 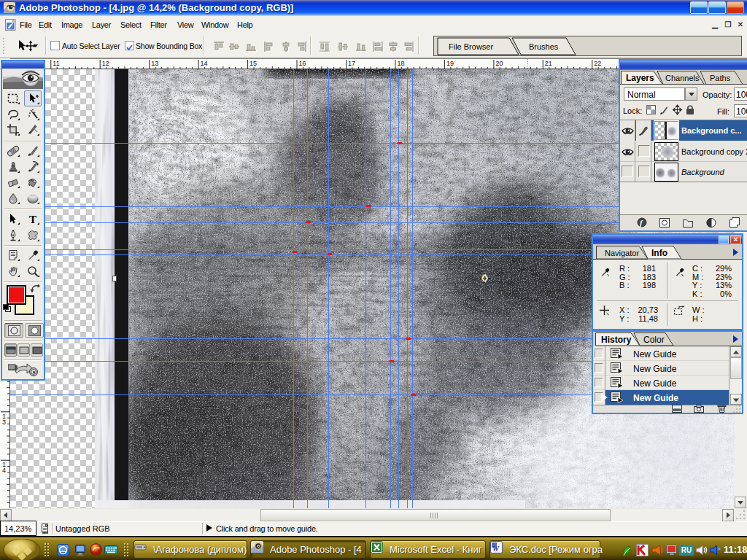 I want to click on svg-text: 21, so click(x=549, y=63).